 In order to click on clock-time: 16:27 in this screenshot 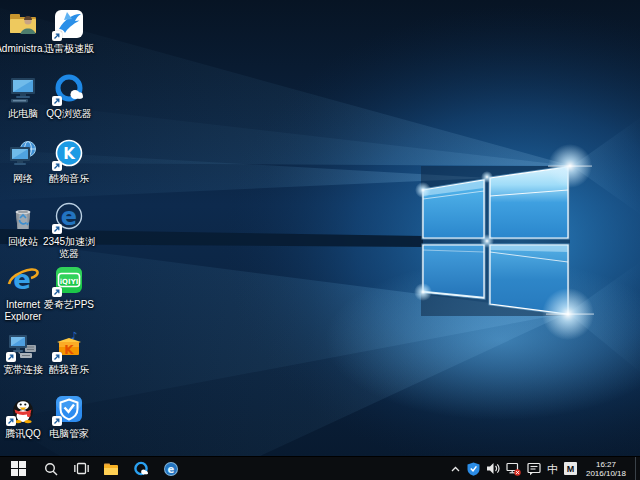, I will do `click(606, 464)`.